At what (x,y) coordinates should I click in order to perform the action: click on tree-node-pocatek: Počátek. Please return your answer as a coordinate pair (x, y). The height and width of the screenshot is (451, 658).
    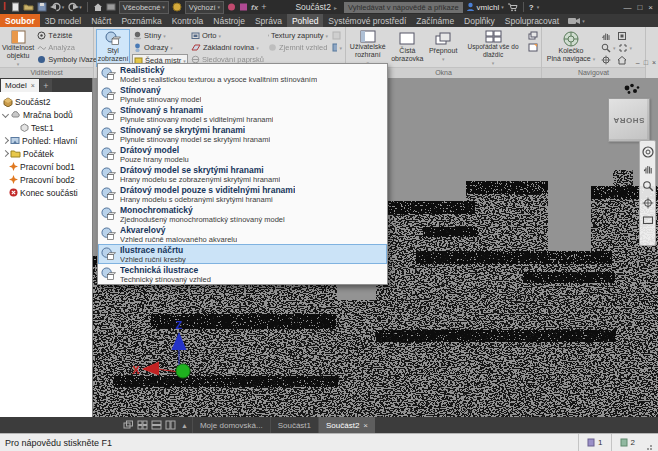
    Looking at the image, I should click on (46, 154).